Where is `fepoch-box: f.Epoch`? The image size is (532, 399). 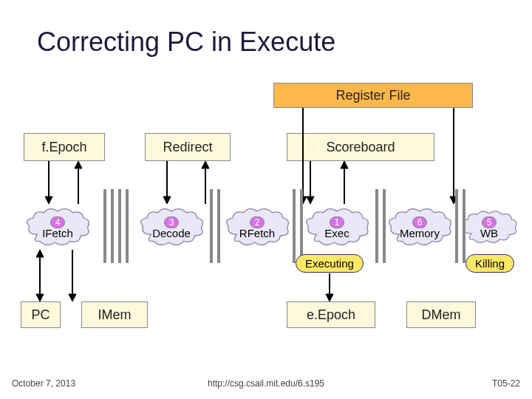
fepoch-box: f.Epoch is located at coordinates (64, 147).